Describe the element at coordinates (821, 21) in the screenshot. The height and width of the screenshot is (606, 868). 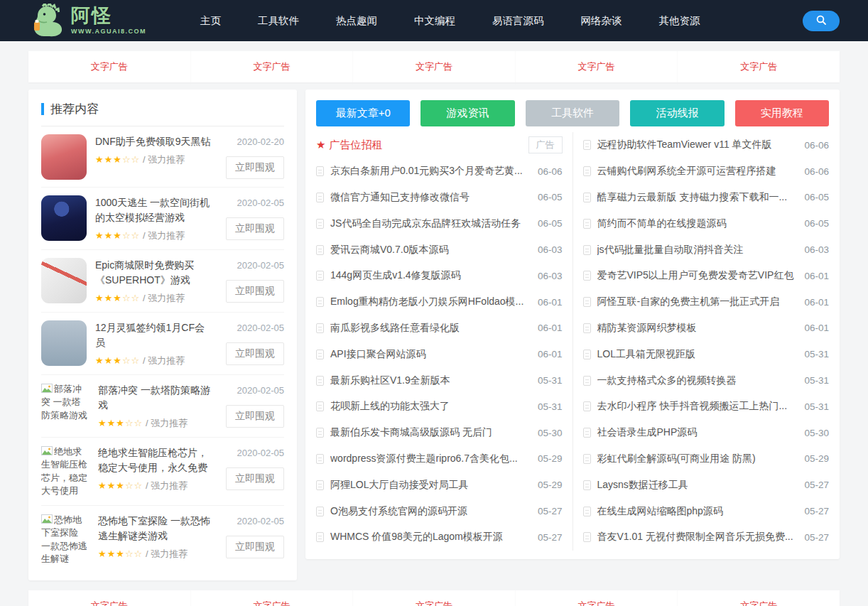
I see `search-button` at that location.